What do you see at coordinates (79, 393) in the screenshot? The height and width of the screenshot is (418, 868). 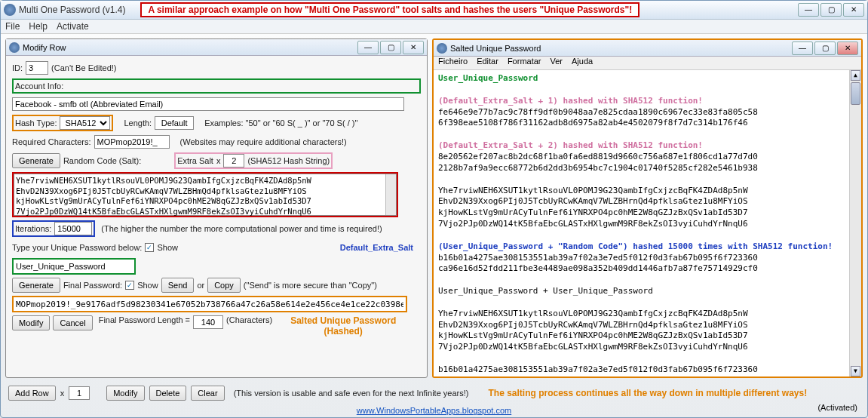 I see `addrow-count-input` at bounding box center [79, 393].